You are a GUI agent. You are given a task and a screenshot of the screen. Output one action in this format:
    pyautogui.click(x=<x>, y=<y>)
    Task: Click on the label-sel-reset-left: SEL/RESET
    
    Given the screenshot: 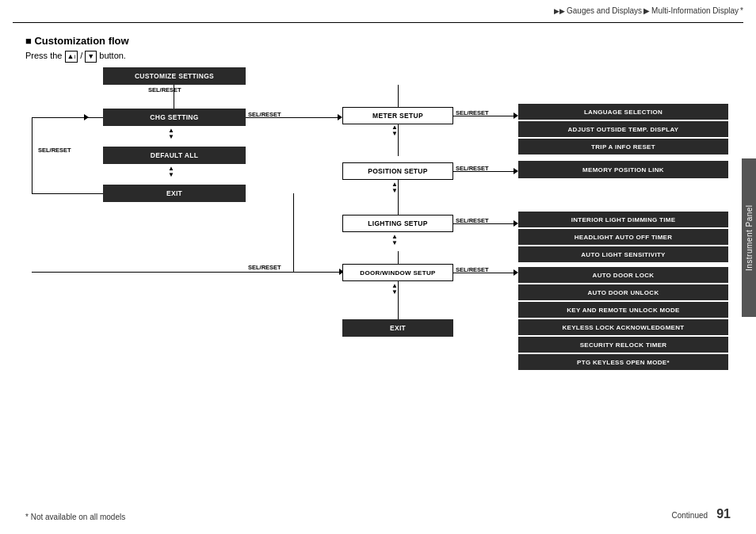 What is the action you would take?
    pyautogui.click(x=55, y=151)
    